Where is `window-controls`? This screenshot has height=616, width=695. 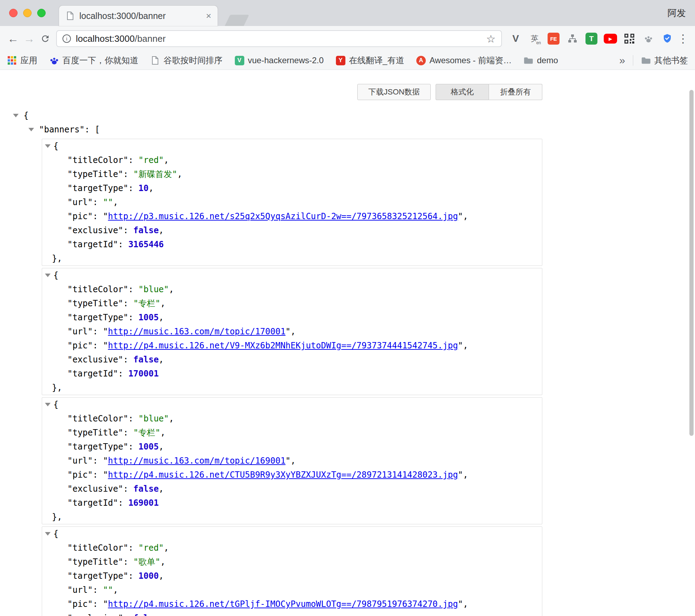
window-controls is located at coordinates (23, 13).